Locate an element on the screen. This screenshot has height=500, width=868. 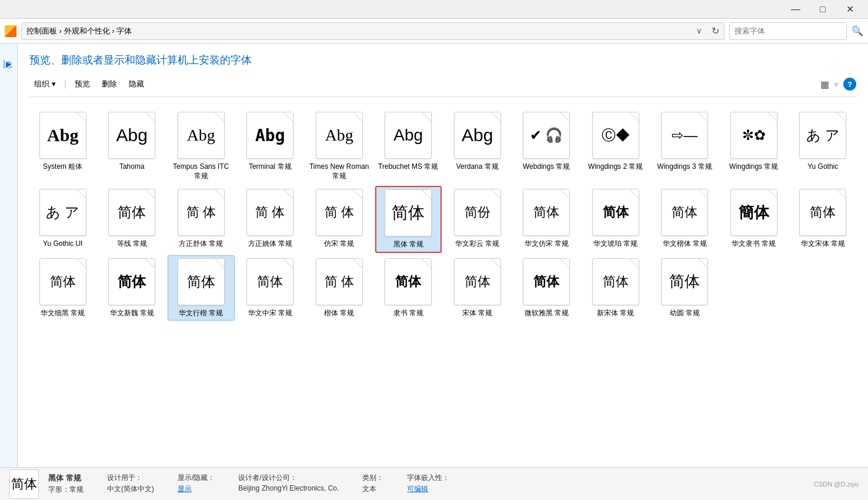
chevron-down-icon: ∨ is located at coordinates (699, 31).